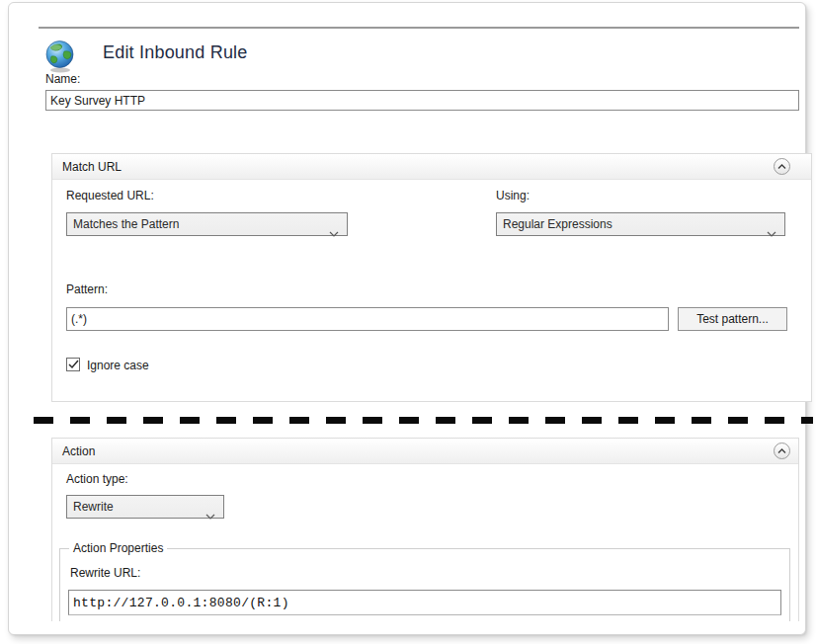 This screenshot has width=816, height=644. Describe the element at coordinates (79, 451) in the screenshot. I see `action-title: Action` at that location.